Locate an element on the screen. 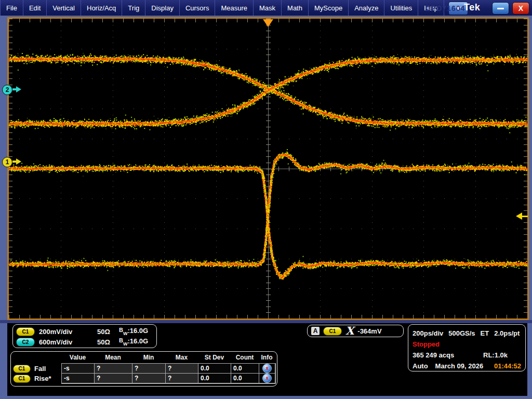  menu-item-edit: Edit is located at coordinates (35, 8).